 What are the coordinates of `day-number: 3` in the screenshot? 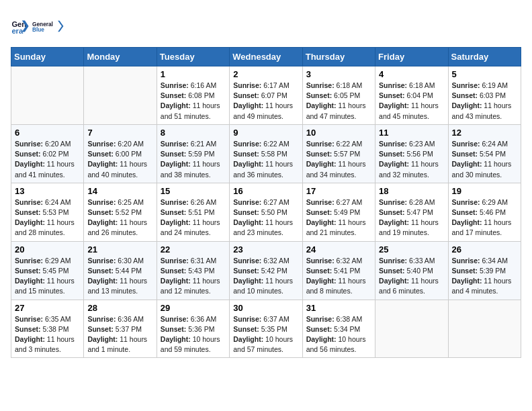 It's located at (339, 74).